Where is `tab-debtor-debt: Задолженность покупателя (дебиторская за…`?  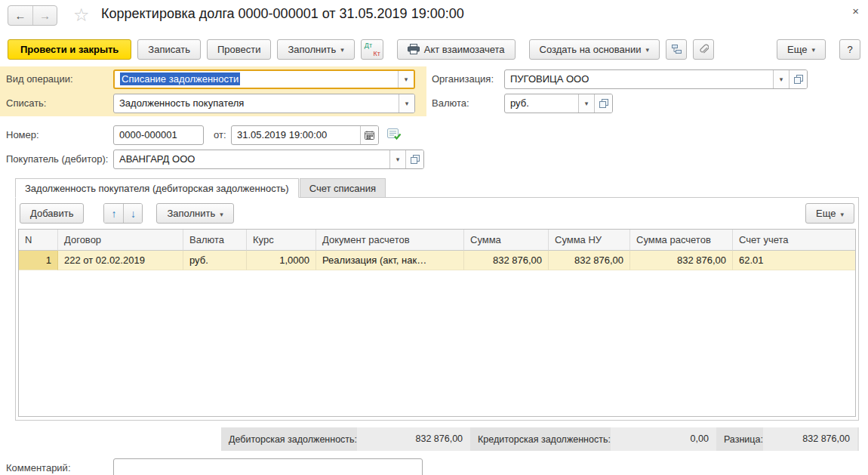 tab-debtor-debt: Задолженность покупателя (дебиторская за… is located at coordinates (157, 188).